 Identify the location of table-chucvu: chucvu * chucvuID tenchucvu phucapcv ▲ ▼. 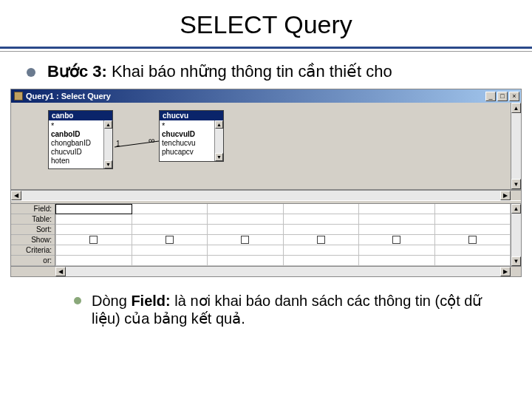
(191, 136).